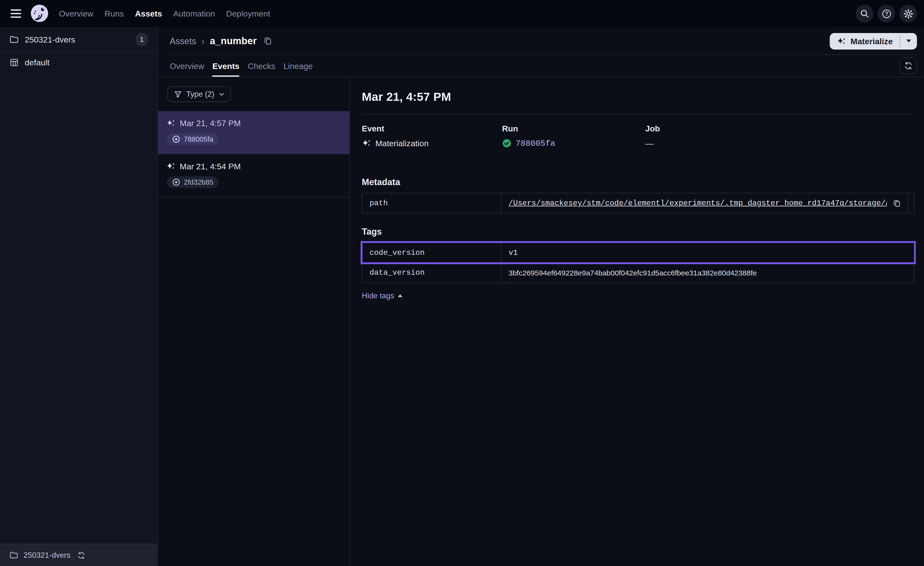 The width and height of the screenshot is (924, 566). What do you see at coordinates (872, 41) in the screenshot?
I see `materialize-label: Materialize` at bounding box center [872, 41].